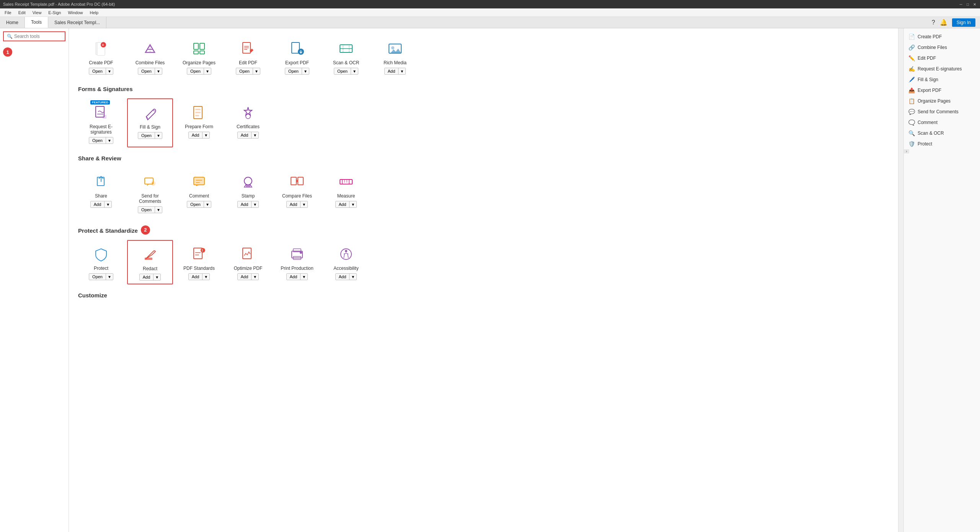 The height and width of the screenshot is (532, 980). I want to click on combine-files-arrow: ▼, so click(158, 71).